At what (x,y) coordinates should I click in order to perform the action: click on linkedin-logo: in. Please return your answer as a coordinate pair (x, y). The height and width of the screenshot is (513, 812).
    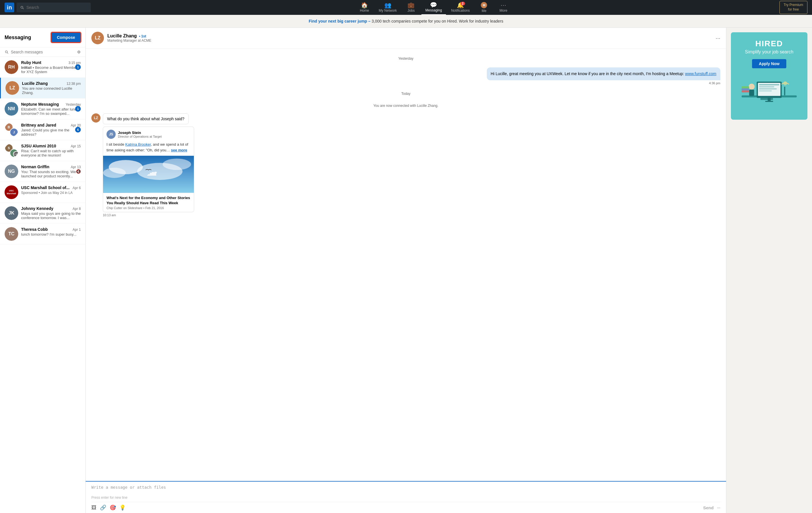
    Looking at the image, I should click on (9, 7).